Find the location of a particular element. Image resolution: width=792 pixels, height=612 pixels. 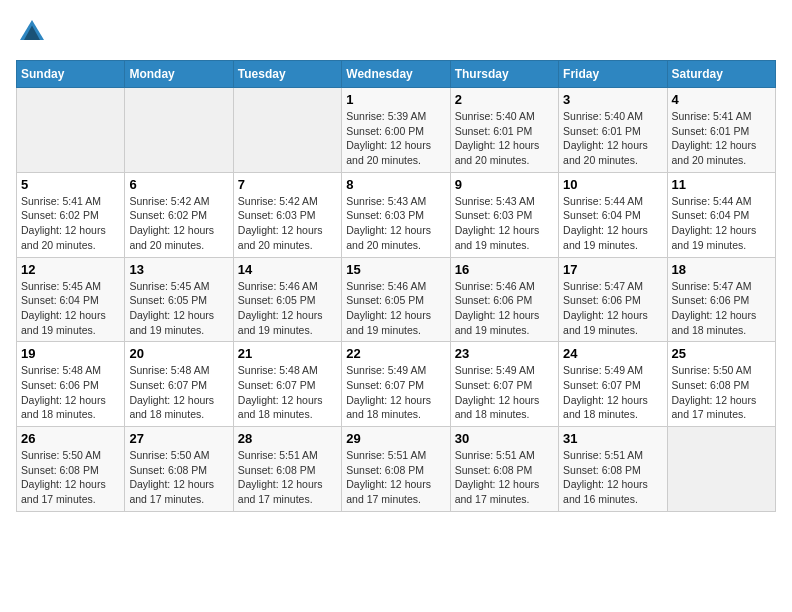

day-number: 20 is located at coordinates (178, 354).